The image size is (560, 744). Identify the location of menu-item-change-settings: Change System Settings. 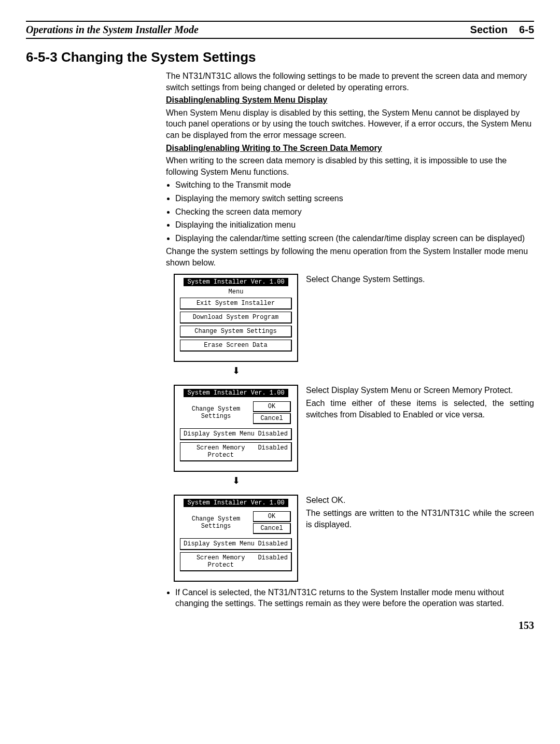
(236, 332).